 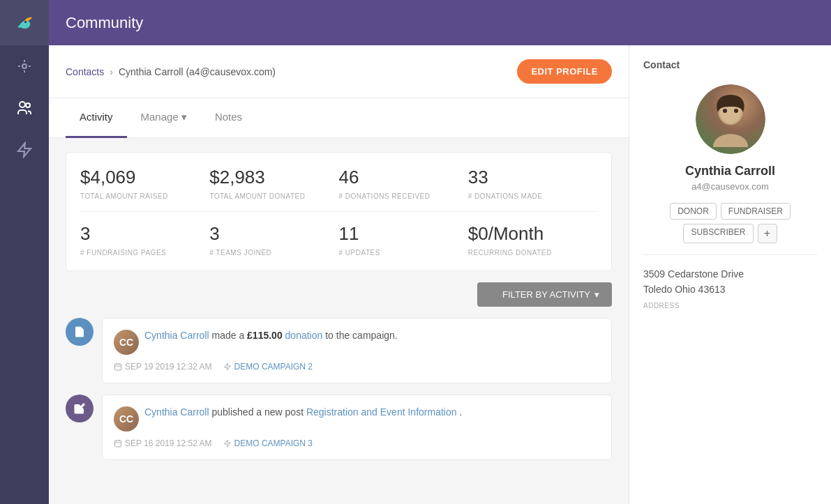 I want to click on tab-activity: Activity, so click(x=96, y=119).